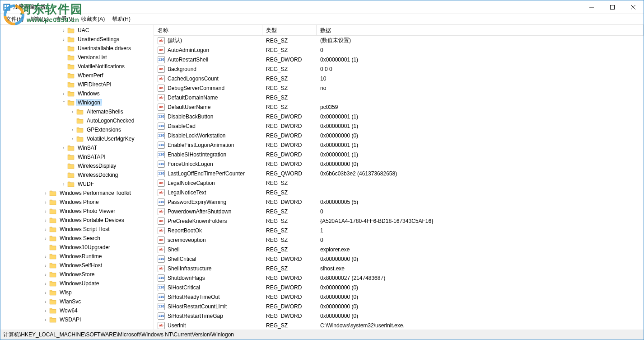 Image resolution: width=644 pixels, height=340 pixels. I want to click on menu-file: 文件(F), so click(14, 19).